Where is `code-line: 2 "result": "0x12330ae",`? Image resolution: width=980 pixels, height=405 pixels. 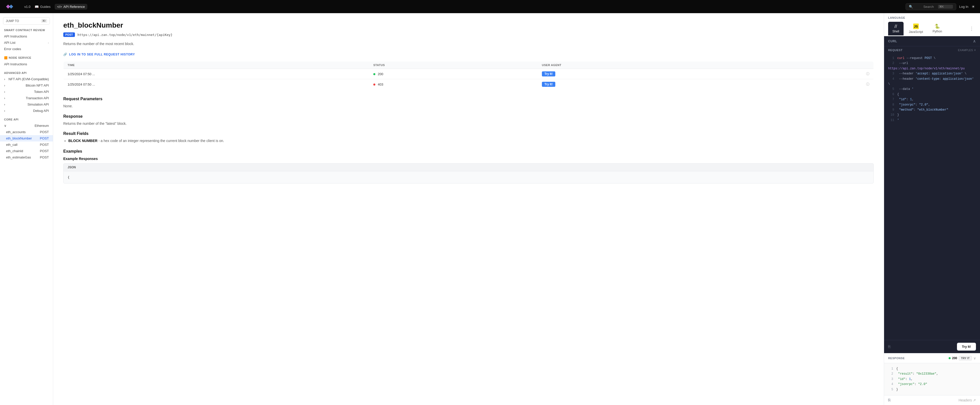 code-line: 2 "result": "0x12330ae", is located at coordinates (932, 374).